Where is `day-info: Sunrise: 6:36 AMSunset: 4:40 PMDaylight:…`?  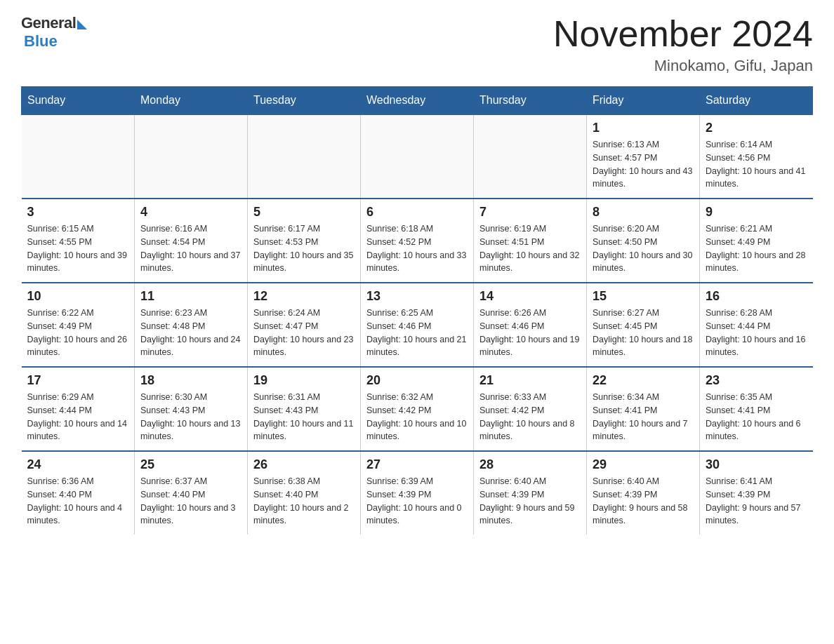
day-info: Sunrise: 6:36 AMSunset: 4:40 PMDaylight:… is located at coordinates (79, 501).